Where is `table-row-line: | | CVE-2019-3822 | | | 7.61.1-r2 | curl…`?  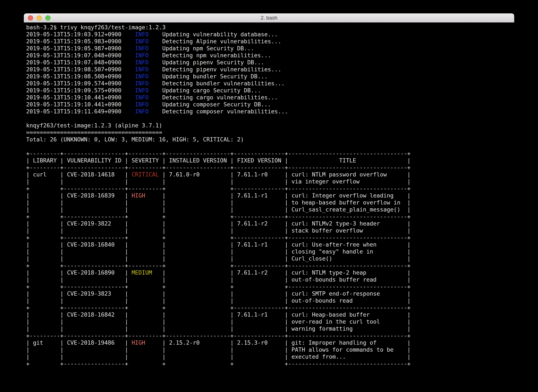 table-row-line: | | CVE-2019-3822 | | | 7.61.1-r2 | curl… is located at coordinates (270, 224).